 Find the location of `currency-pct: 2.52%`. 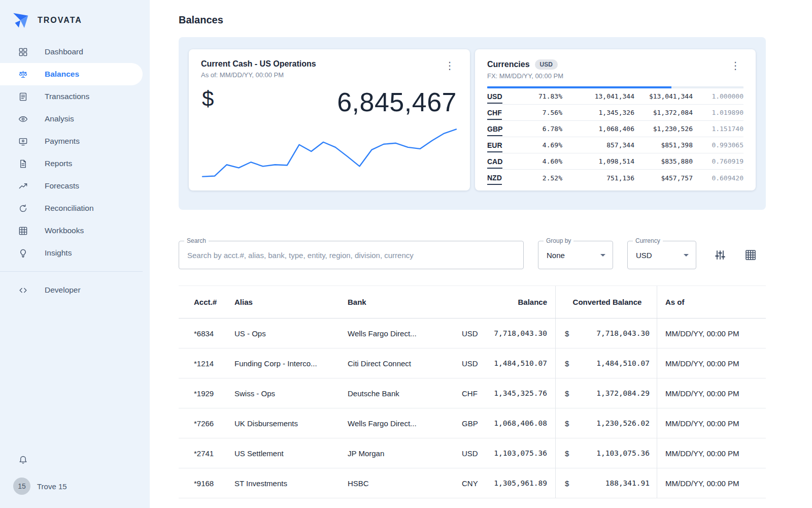

currency-pct: 2.52% is located at coordinates (537, 178).